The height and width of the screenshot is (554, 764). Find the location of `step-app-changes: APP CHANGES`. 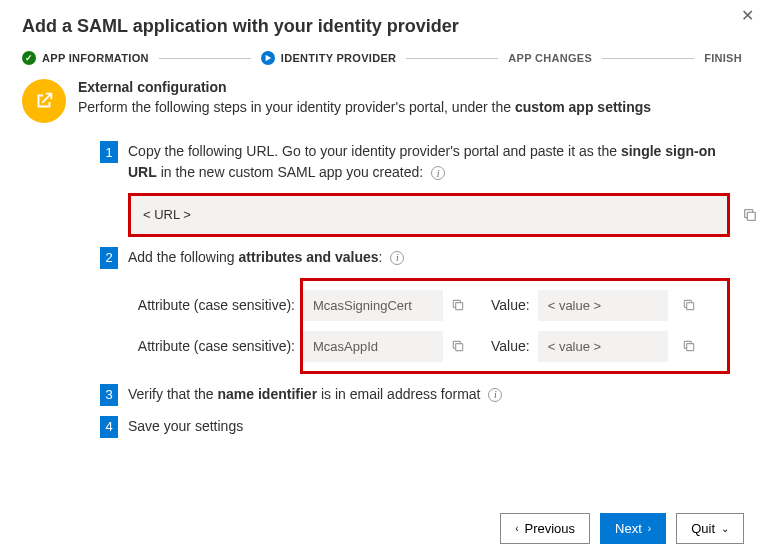

step-app-changes: APP CHANGES is located at coordinates (550, 58).